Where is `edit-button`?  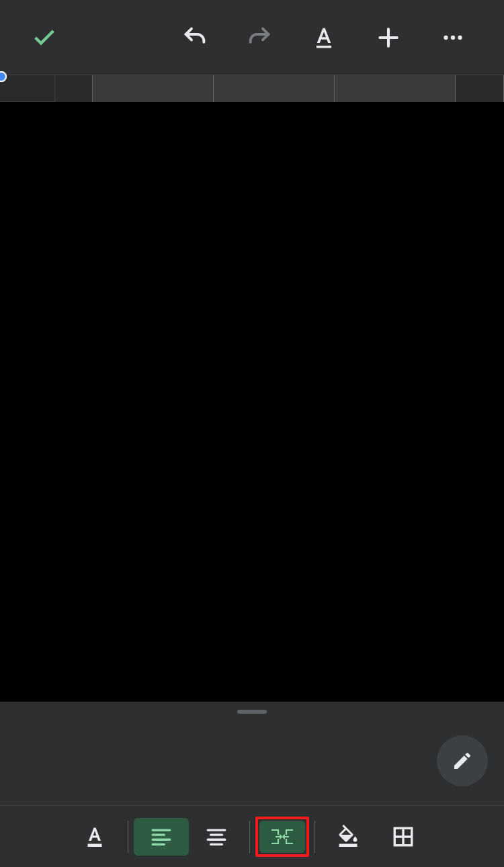
edit-button is located at coordinates (462, 761).